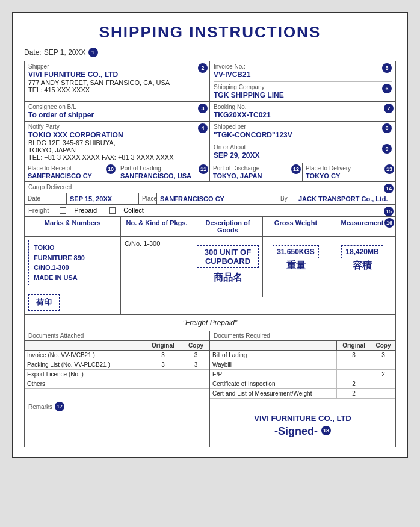  I want to click on docs-right-name-header, so click(273, 346).